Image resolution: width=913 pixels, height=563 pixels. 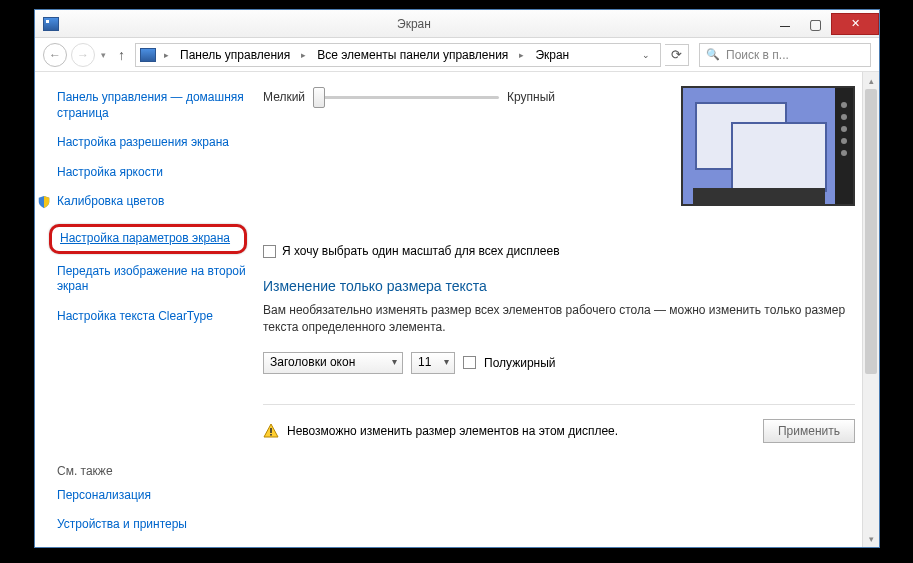 What do you see at coordinates (110, 201) in the screenshot?
I see `sidebar-link-label: Калибровка цветов` at bounding box center [110, 201].